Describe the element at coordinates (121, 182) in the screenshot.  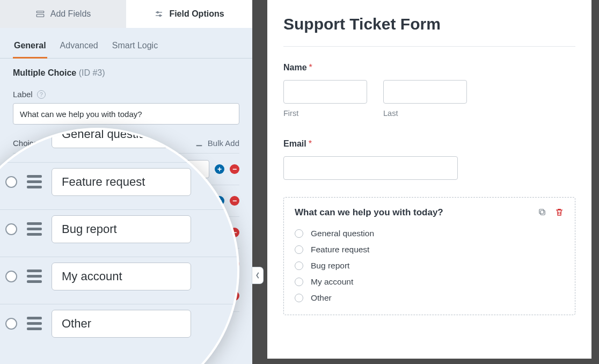
I see `choice-input: Feature request` at that location.